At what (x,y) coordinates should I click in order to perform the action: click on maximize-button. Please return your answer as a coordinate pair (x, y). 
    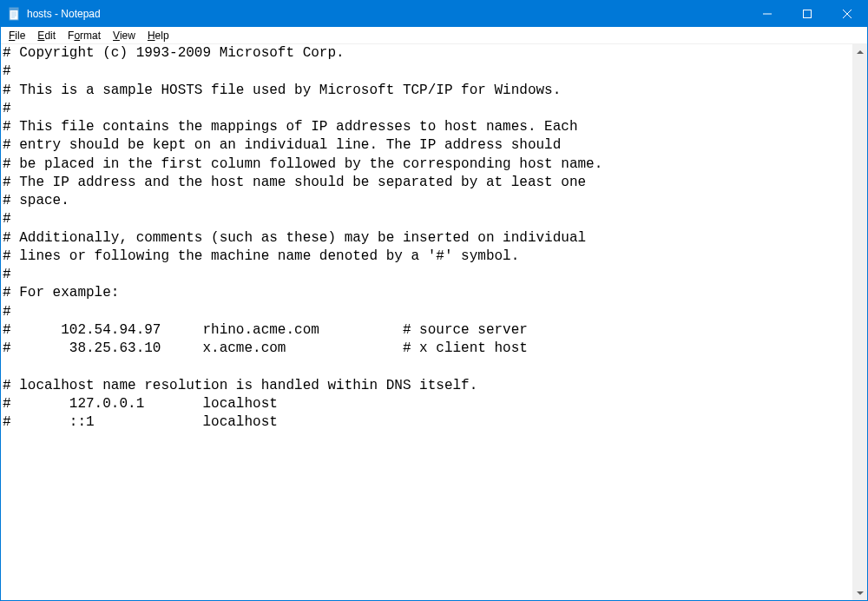
    Looking at the image, I should click on (807, 14).